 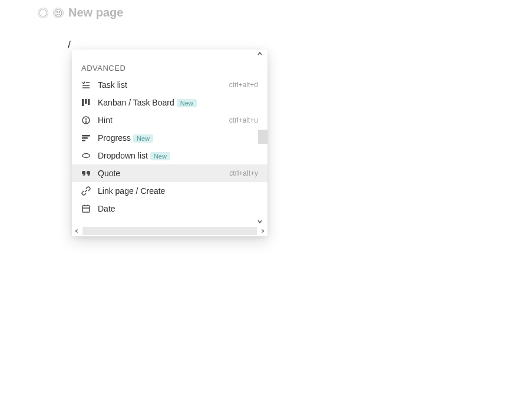 What do you see at coordinates (86, 85) in the screenshot?
I see `task-list-icon` at bounding box center [86, 85].